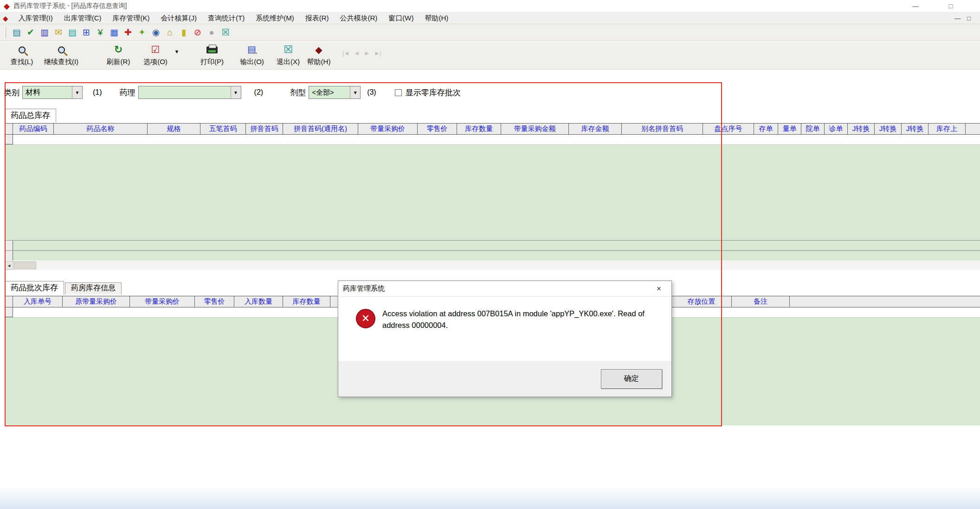  I want to click on block-icon: ⊘, so click(198, 33).